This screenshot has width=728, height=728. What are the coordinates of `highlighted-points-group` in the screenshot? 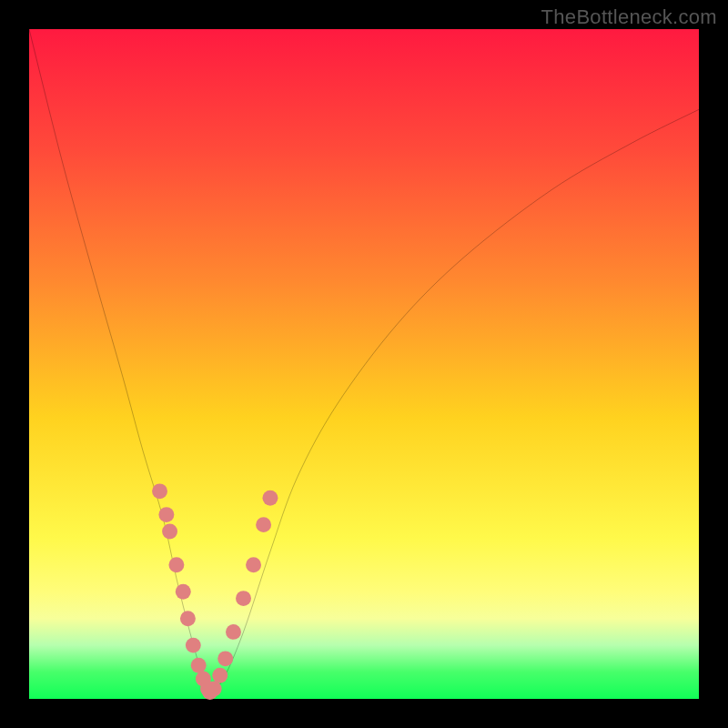 It's located at (215, 592).